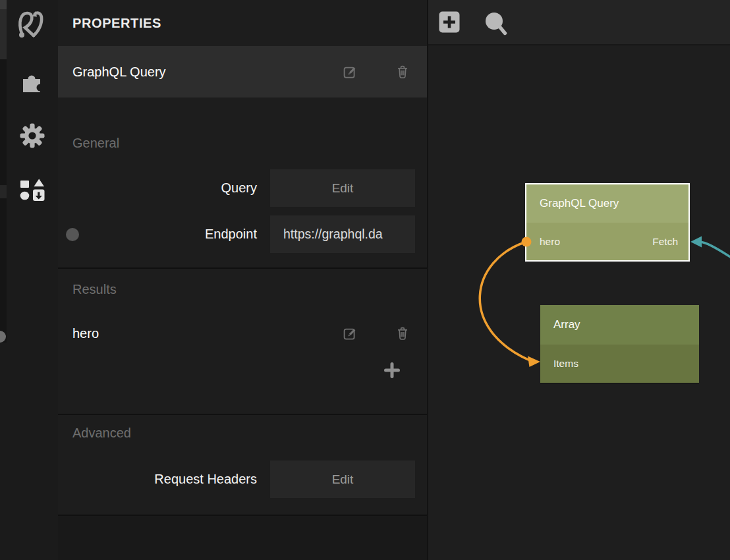 The width and height of the screenshot is (730, 560). Describe the element at coordinates (449, 24) in the screenshot. I see `add-node-button` at that location.